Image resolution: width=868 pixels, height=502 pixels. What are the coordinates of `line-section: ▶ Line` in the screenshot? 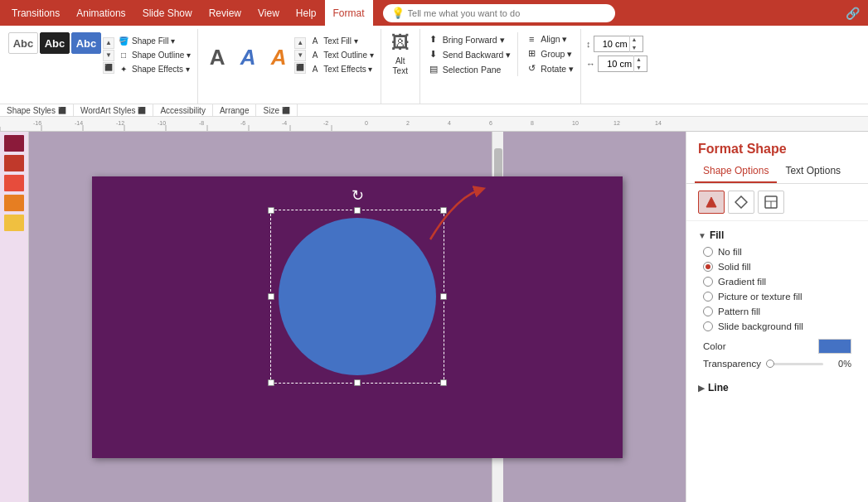 It's located at (778, 388).